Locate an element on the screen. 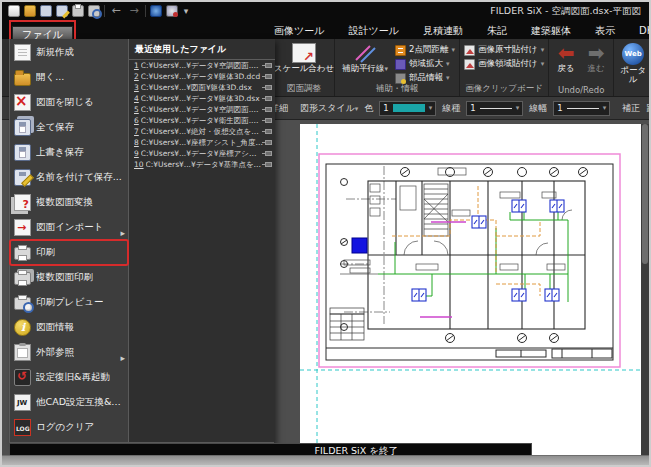 The image size is (651, 467). menu-item-clear-log: ログのクリア is located at coordinates (69, 428).